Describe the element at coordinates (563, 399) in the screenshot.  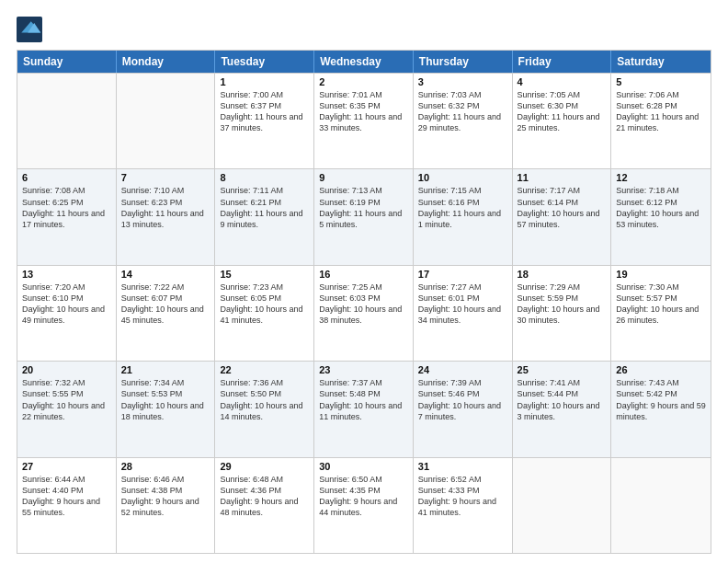
I see `cell-info: Sunrise: 7:41 AM Sunset: 5:44 PM Dayligh…` at that location.